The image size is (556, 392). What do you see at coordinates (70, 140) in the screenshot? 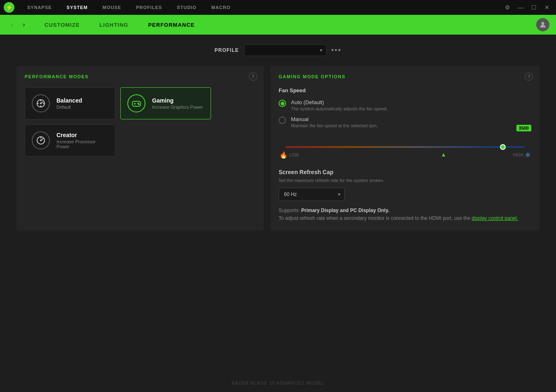
I see `mode-card-creator: Creator Increase Processor Power` at bounding box center [70, 140].